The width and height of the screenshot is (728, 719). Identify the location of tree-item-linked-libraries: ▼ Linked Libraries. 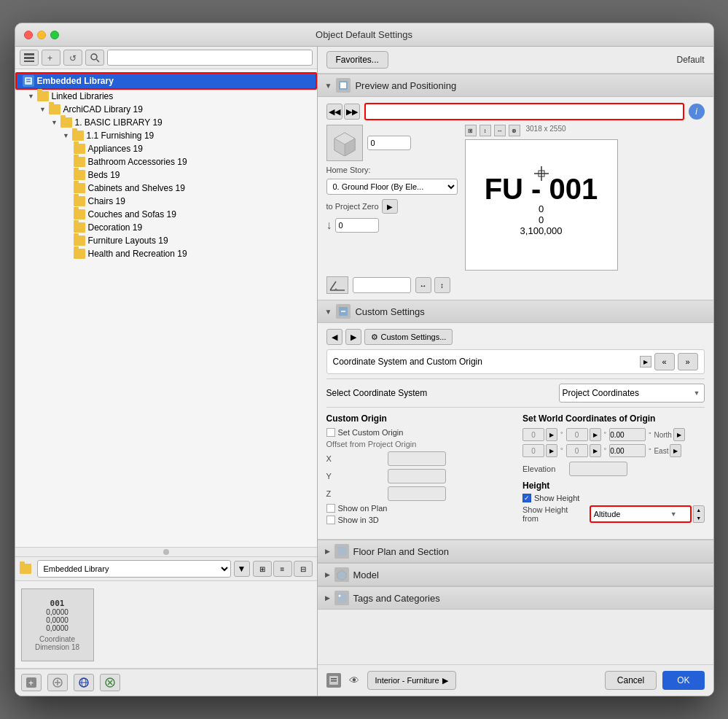
(166, 96).